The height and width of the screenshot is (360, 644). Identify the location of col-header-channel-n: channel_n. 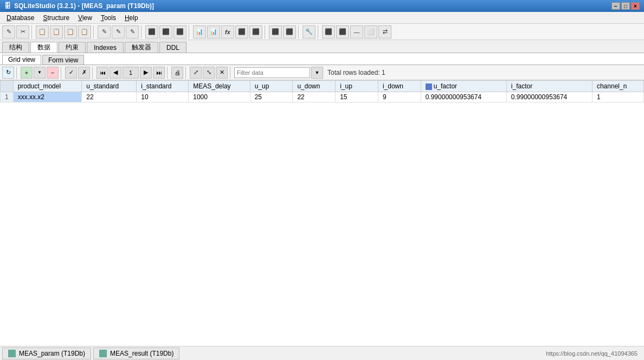
(618, 87).